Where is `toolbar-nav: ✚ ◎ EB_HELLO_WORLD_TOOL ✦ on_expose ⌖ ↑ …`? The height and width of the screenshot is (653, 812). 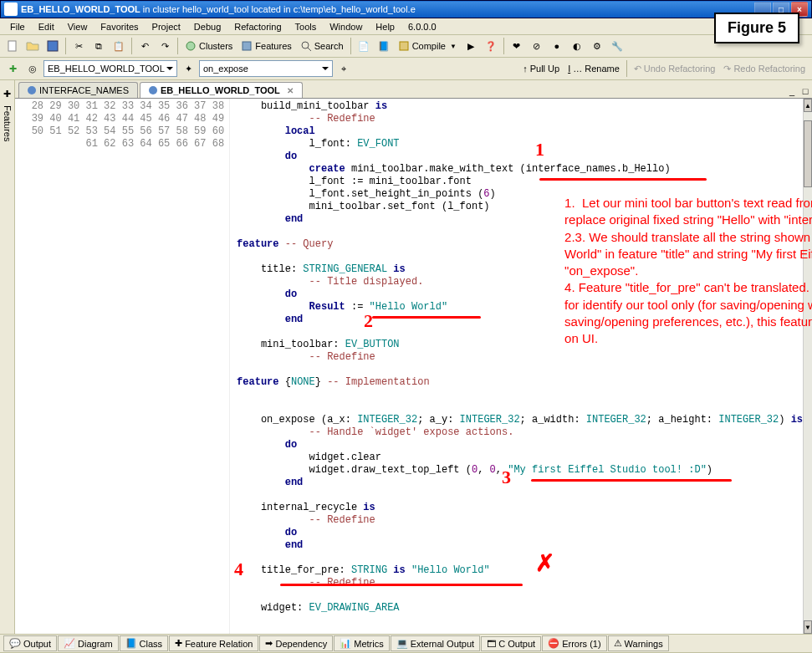 toolbar-nav: ✚ ◎ EB_HELLO_WORLD_TOOL ✦ on_expose ⌖ ↑ … is located at coordinates (406, 69).